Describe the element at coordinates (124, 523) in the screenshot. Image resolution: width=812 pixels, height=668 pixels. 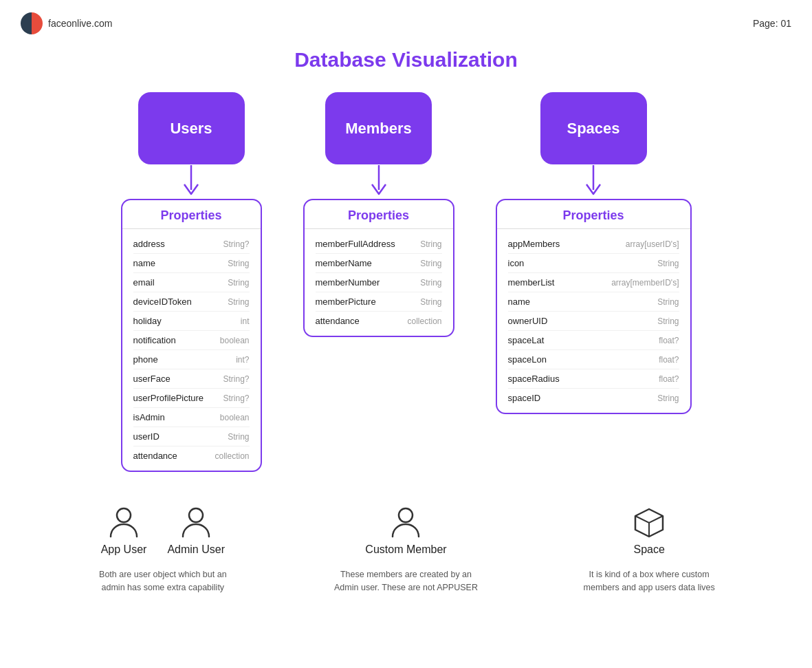
I see `person-icon` at that location.